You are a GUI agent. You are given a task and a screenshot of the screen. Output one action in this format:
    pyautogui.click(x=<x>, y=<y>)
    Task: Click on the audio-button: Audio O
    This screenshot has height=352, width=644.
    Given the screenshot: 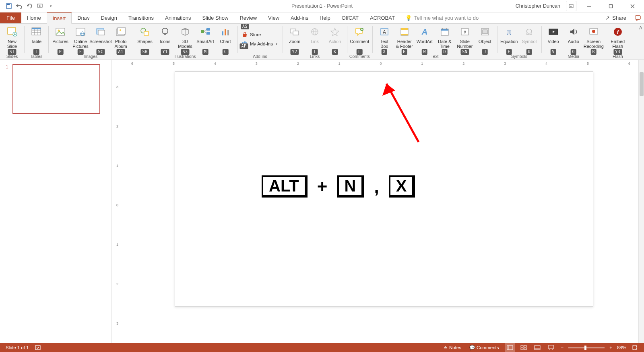 What is the action you would take?
    pyautogui.click(x=574, y=39)
    